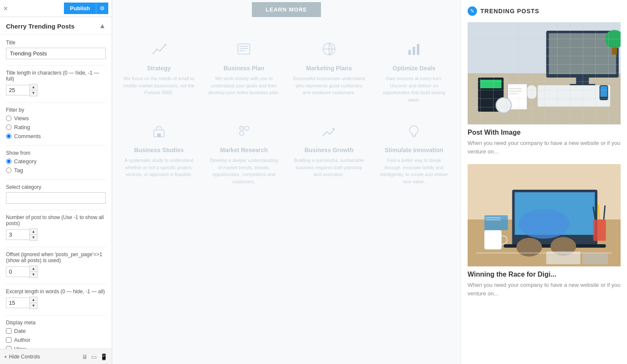  I want to click on meta-date-input, so click(9, 331).